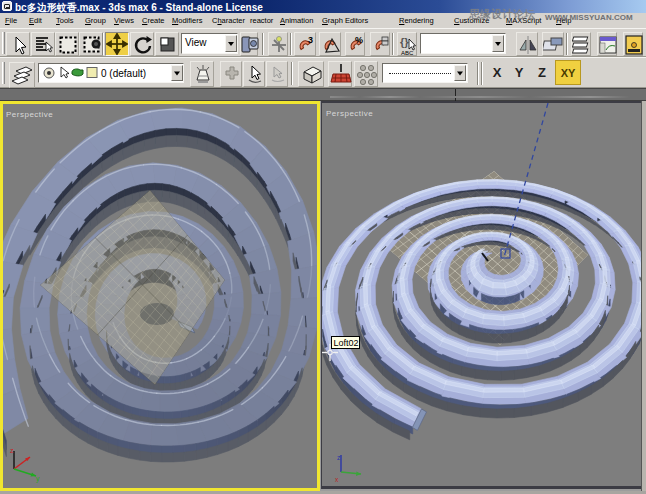 The height and width of the screenshot is (494, 646). What do you see at coordinates (346, 343) in the screenshot?
I see `svg-text: Loft02` at bounding box center [346, 343].